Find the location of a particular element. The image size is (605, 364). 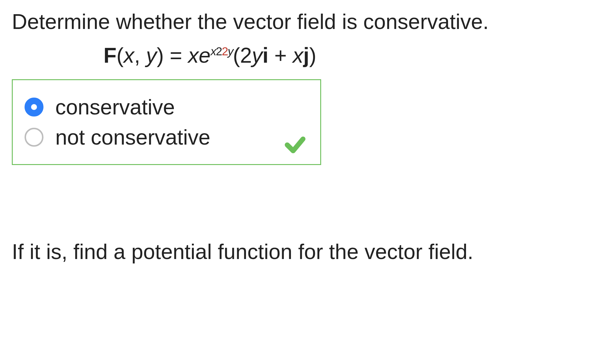

question-prompt: Determine whether the vector field is co… is located at coordinates (302, 22).